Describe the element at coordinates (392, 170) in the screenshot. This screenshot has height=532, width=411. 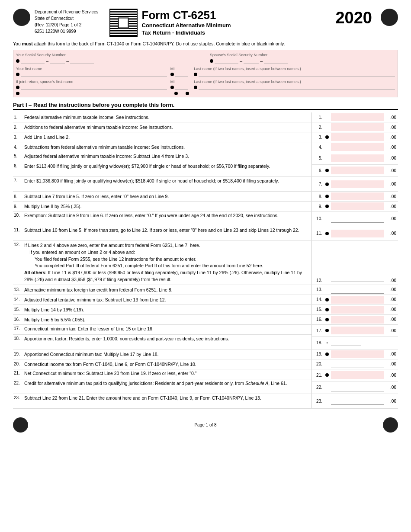
I see `line6-cents: .00` at that location.